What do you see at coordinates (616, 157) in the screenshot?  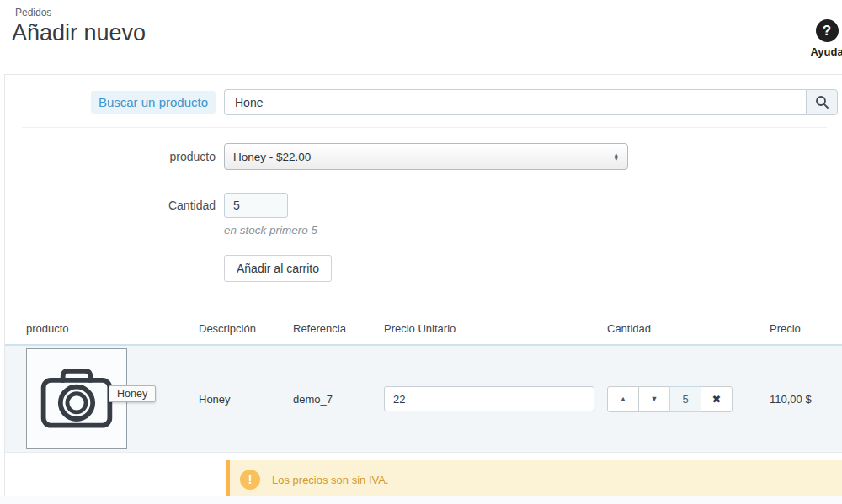 I see `select-arrows-icon: ▲ ▼` at bounding box center [616, 157].